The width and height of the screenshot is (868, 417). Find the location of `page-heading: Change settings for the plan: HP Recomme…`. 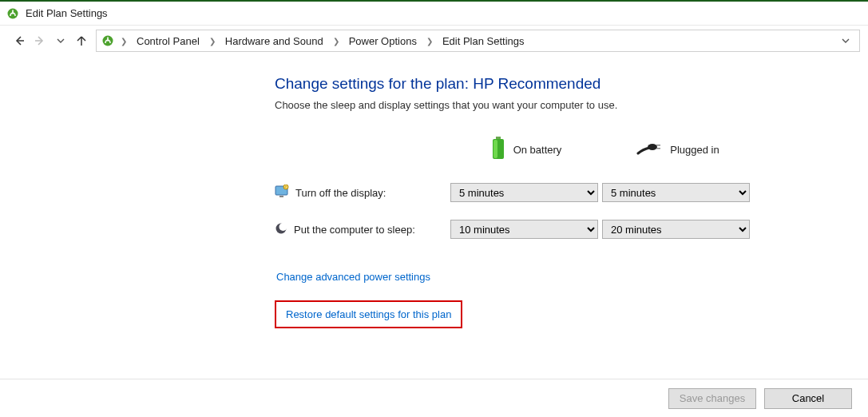

page-heading: Change settings for the plan: HP Recomme… is located at coordinates (572, 84).